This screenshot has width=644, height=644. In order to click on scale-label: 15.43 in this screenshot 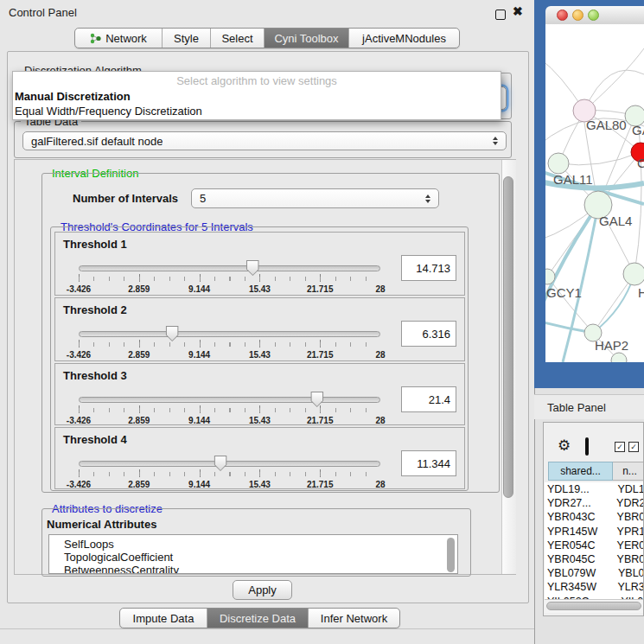, I will do `click(259, 484)`.